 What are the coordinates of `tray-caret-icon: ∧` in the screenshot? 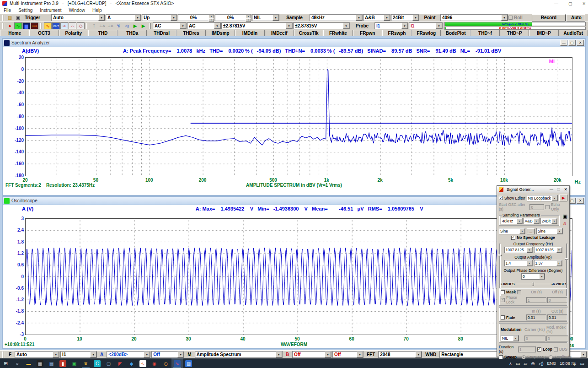 It's located at (510, 363).